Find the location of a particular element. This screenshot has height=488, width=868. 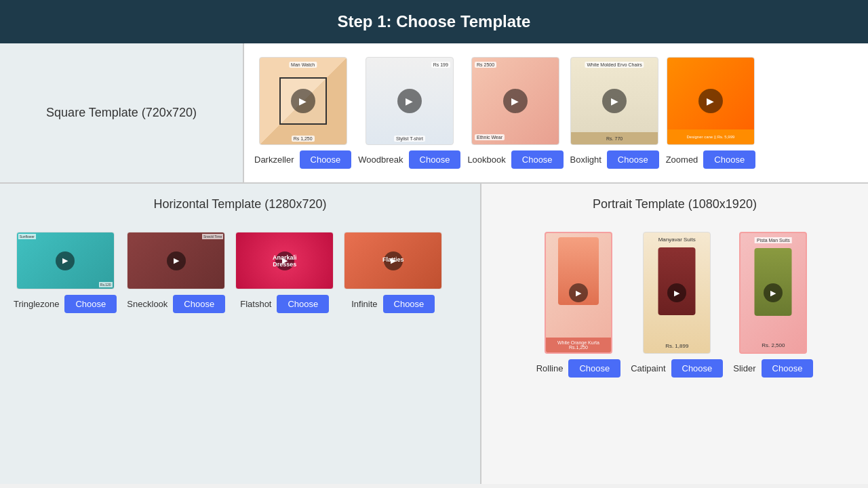

tringlezone-price: Rs.120 is located at coordinates (106, 285).